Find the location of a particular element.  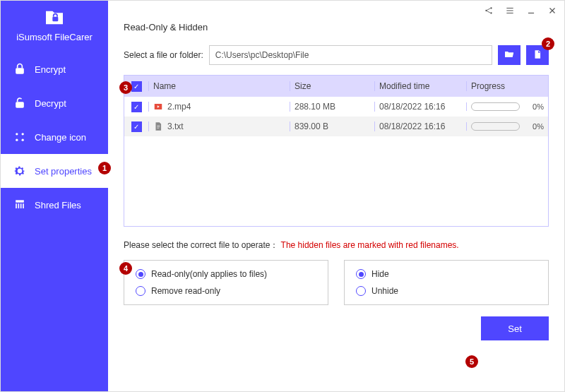

folder-open-icon is located at coordinates (509, 55).